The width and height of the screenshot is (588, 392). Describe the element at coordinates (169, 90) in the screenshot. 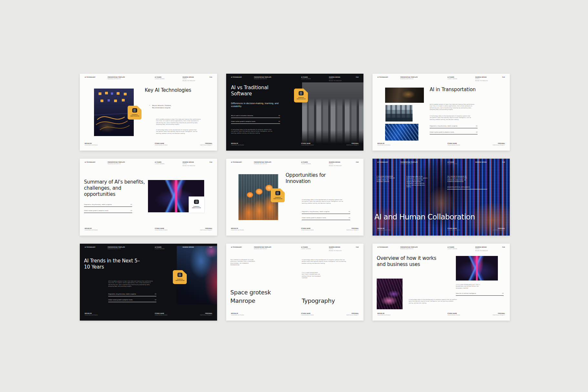

I see `slide-title: Key AI Technologies` at that location.